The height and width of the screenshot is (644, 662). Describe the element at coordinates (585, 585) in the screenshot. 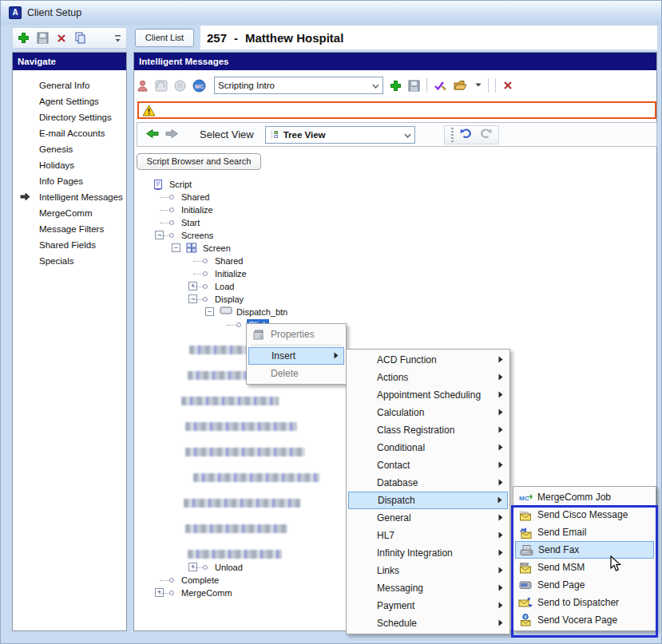

I see `dispatch-submenu-item-send-page: Send Page` at that location.